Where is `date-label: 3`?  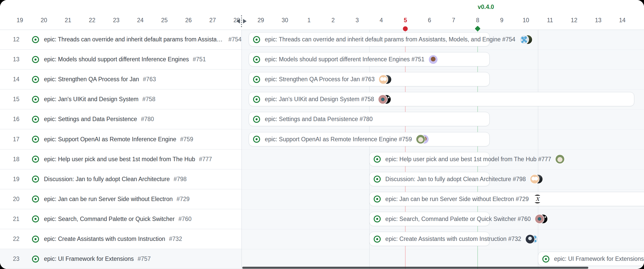
date-label: 3 is located at coordinates (357, 20).